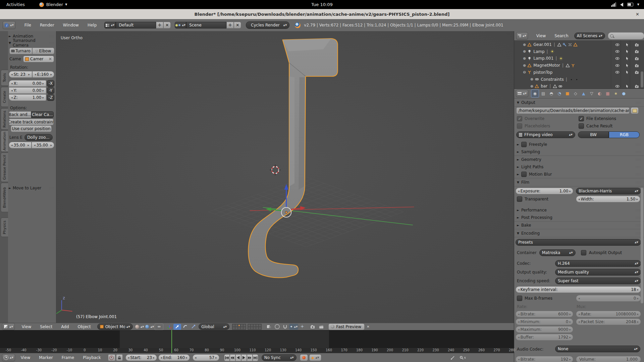 This screenshot has height=362, width=644. Describe the element at coordinates (313, 327) in the screenshot. I see `opengl-render-icon` at that location.